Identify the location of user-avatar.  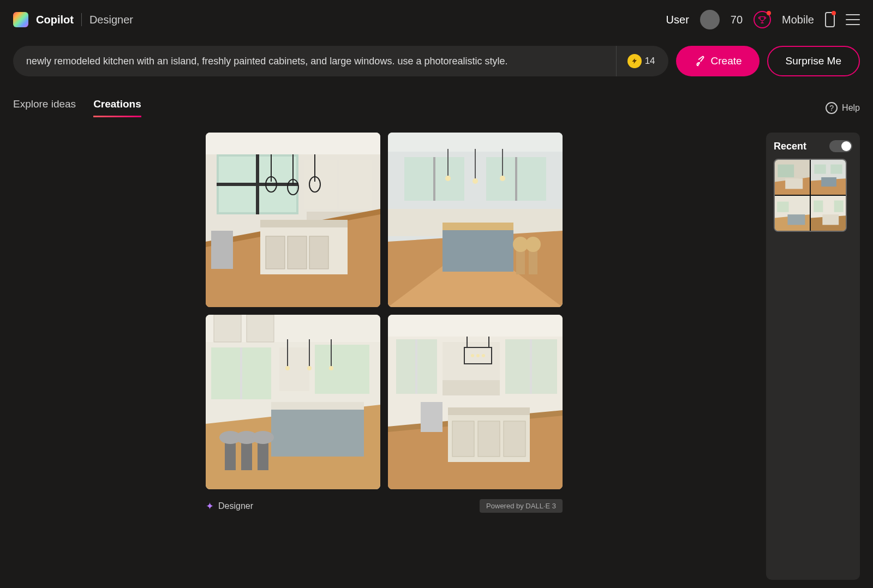
(710, 20).